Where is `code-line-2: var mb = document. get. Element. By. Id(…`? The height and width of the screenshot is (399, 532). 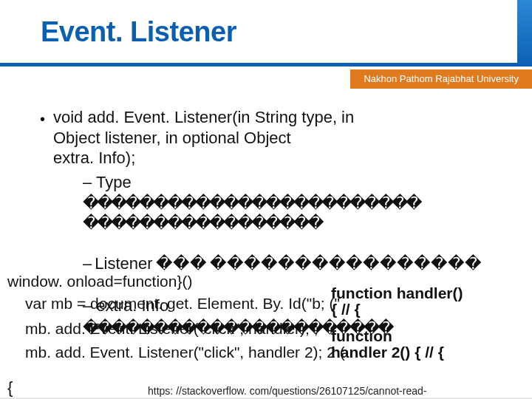
code-line-2: var mb = document. get. Element. By. Id(… is located at coordinates (183, 304).